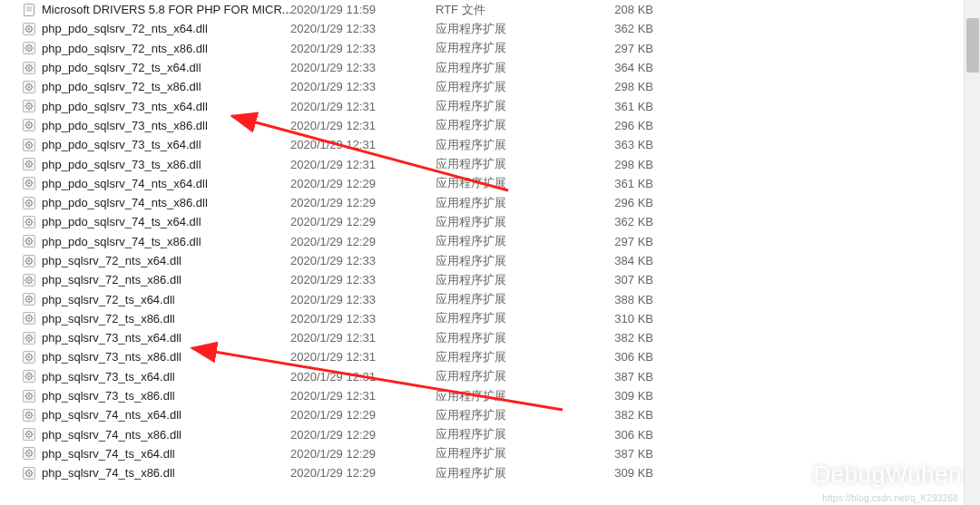 Image resolution: width=980 pixels, height=505 pixels. Describe the element at coordinates (612, 337) in the screenshot. I see `file-size: 382 KB` at that location.